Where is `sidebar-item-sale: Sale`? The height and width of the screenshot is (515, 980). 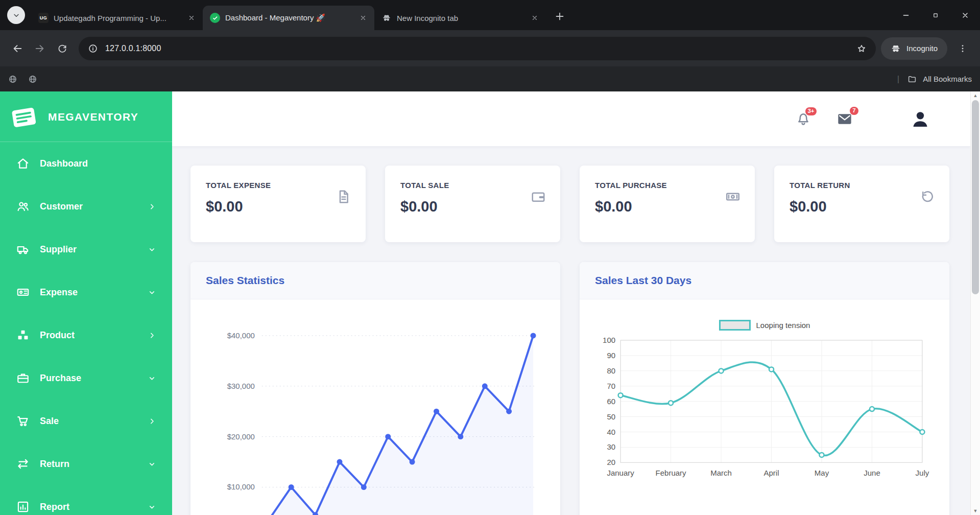 sidebar-item-sale: Sale is located at coordinates (86, 421).